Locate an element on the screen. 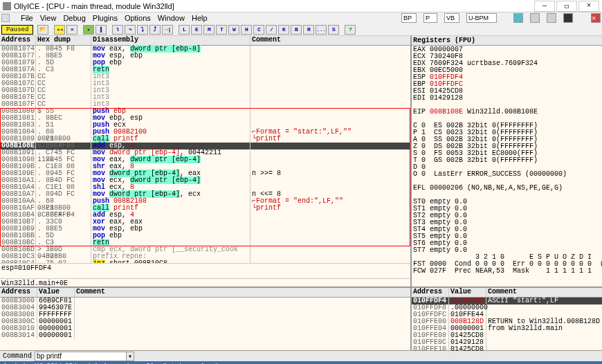  registers-title: Registers (FPU) is located at coordinates (507, 41).